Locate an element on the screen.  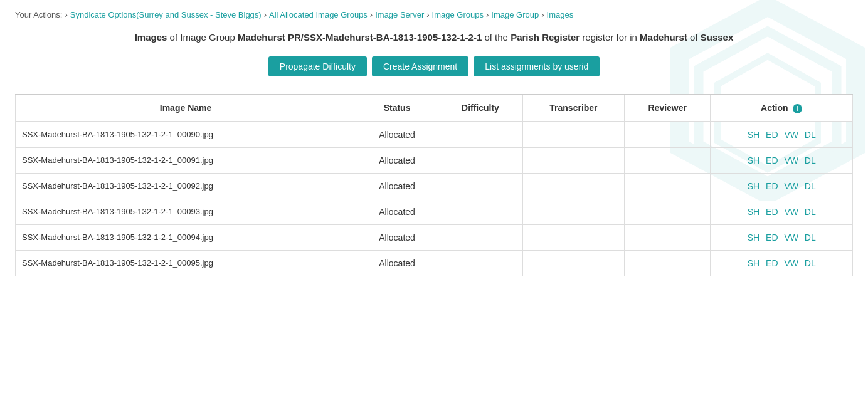
title-region: Sussex is located at coordinates (717, 38).